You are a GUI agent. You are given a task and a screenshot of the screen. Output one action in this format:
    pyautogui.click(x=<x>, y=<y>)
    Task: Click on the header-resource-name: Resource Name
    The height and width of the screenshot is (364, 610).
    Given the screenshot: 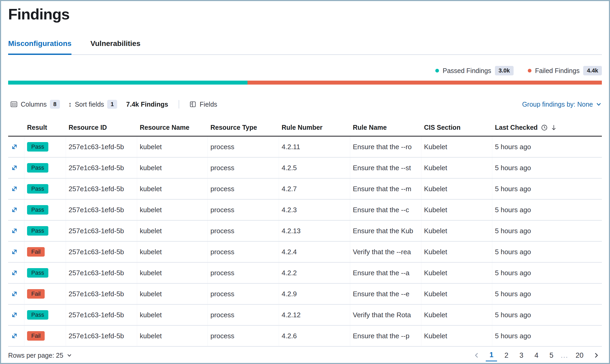 What is the action you would take?
    pyautogui.click(x=172, y=128)
    